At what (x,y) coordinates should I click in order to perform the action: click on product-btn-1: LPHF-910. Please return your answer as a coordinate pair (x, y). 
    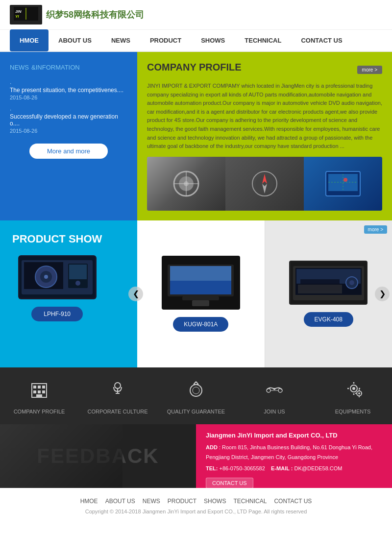
    Looking at the image, I should click on (57, 314).